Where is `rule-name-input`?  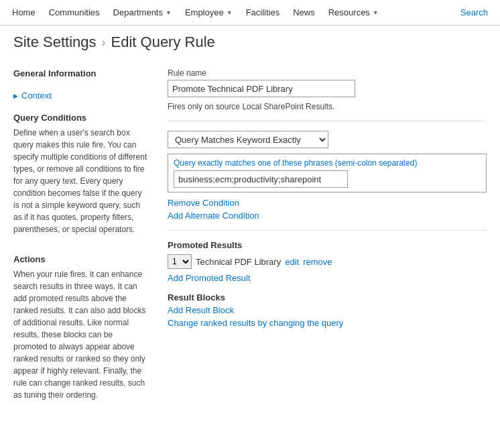 rule-name-input is located at coordinates (261, 89).